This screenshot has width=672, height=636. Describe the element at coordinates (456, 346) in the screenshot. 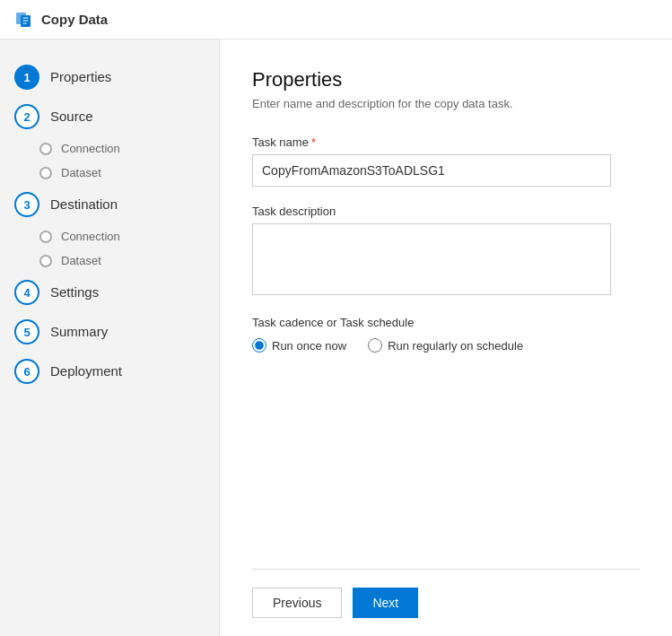

I see `radio-run-schedule-label: Run regularly on schedule` at that location.